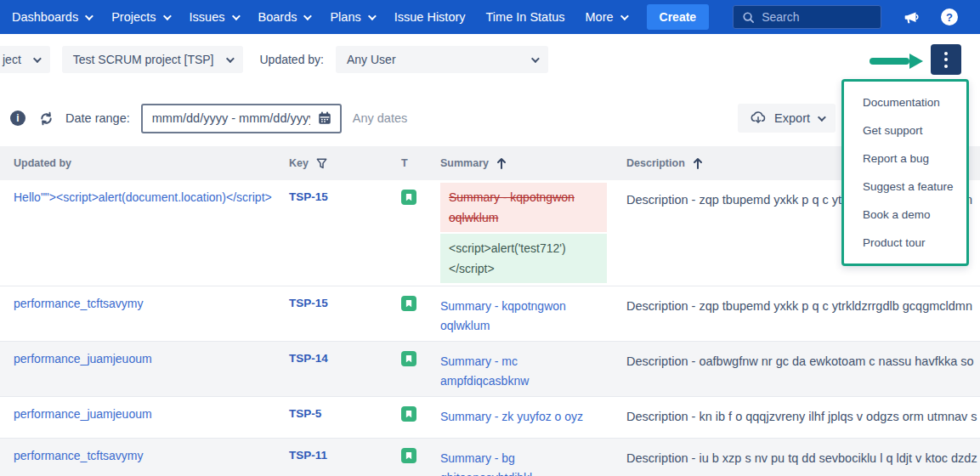 Image resolution: width=980 pixels, height=476 pixels. Describe the element at coordinates (905, 102) in the screenshot. I see `menu-item-documentation: Documentation` at that location.